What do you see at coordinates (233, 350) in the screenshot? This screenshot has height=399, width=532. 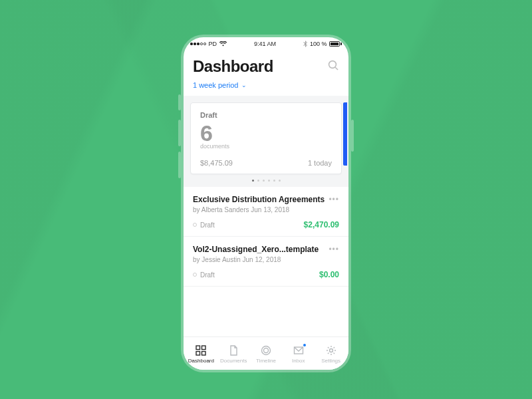 I see `documents-icon` at bounding box center [233, 350].